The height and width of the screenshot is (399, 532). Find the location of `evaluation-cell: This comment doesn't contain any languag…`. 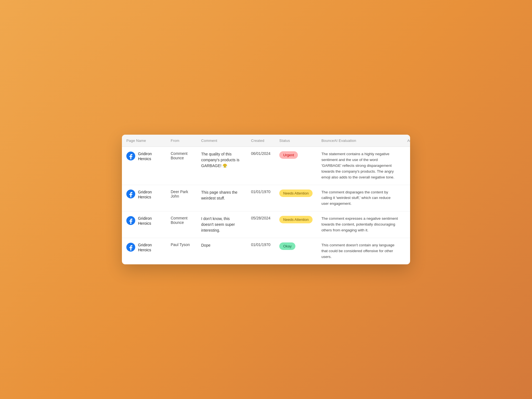

evaluation-cell: This comment doesn't contain any languag… is located at coordinates (360, 251).